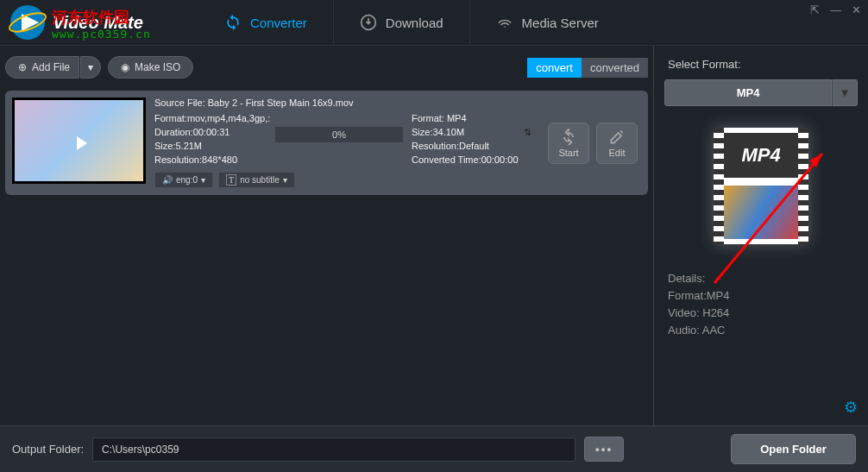 This screenshot has width=868, height=472. What do you see at coordinates (211, 132) in the screenshot?
I see `src-duration: Duration:00:00:31` at bounding box center [211, 132].